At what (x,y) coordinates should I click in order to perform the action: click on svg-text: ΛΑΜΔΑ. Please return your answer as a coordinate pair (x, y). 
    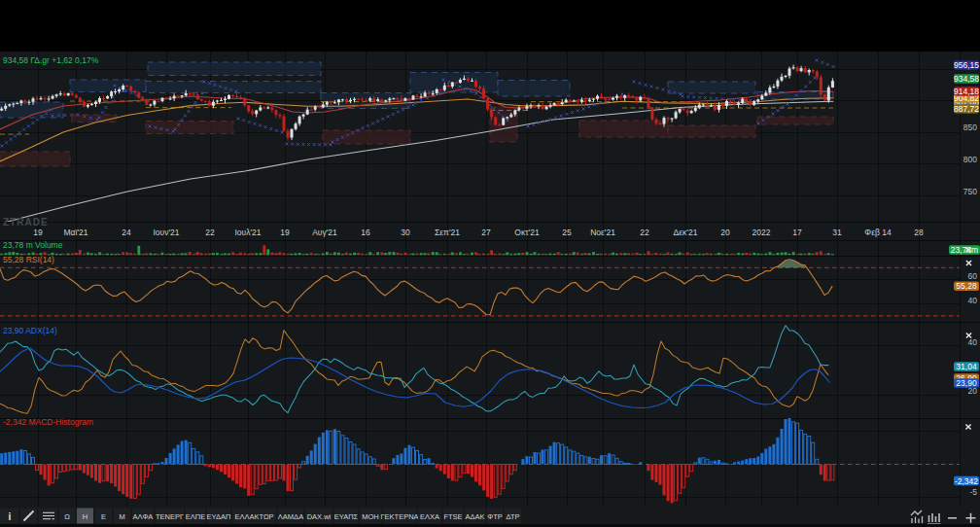
    Looking at the image, I should click on (291, 517).